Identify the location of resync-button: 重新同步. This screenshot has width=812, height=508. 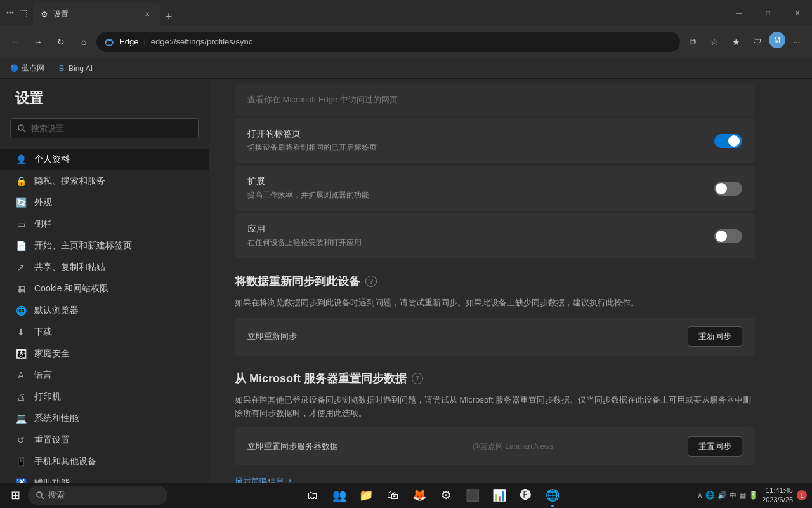
(715, 337).